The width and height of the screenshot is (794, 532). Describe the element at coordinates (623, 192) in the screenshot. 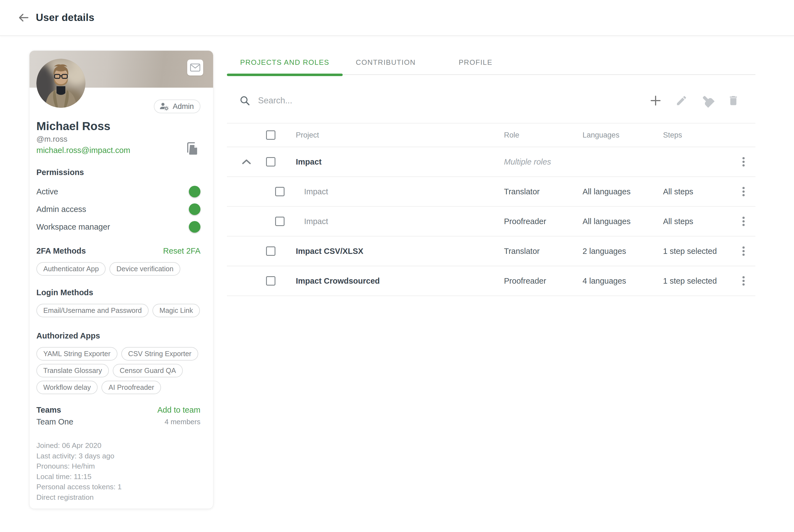

I see `cell-languages: All languages` at that location.